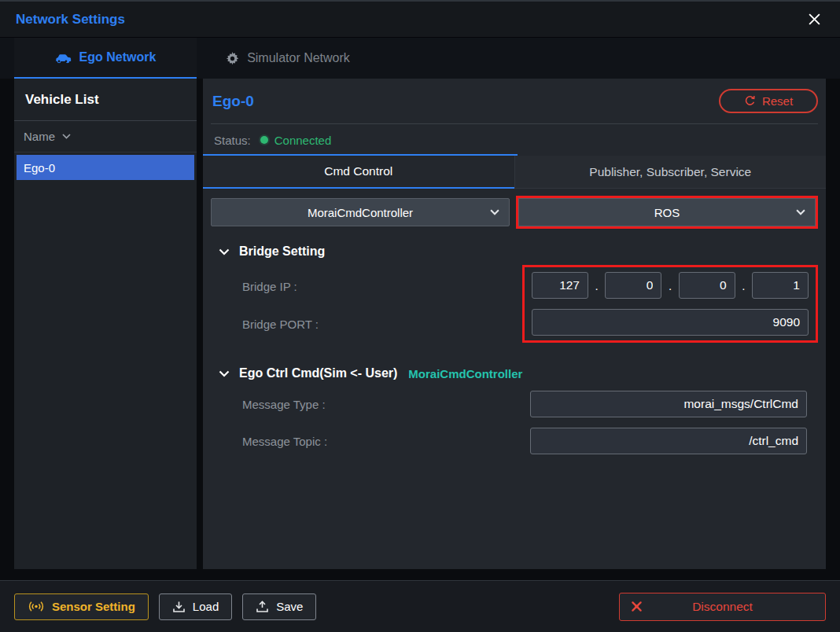 The image size is (840, 632). I want to click on window-title: Network Settings, so click(71, 20).